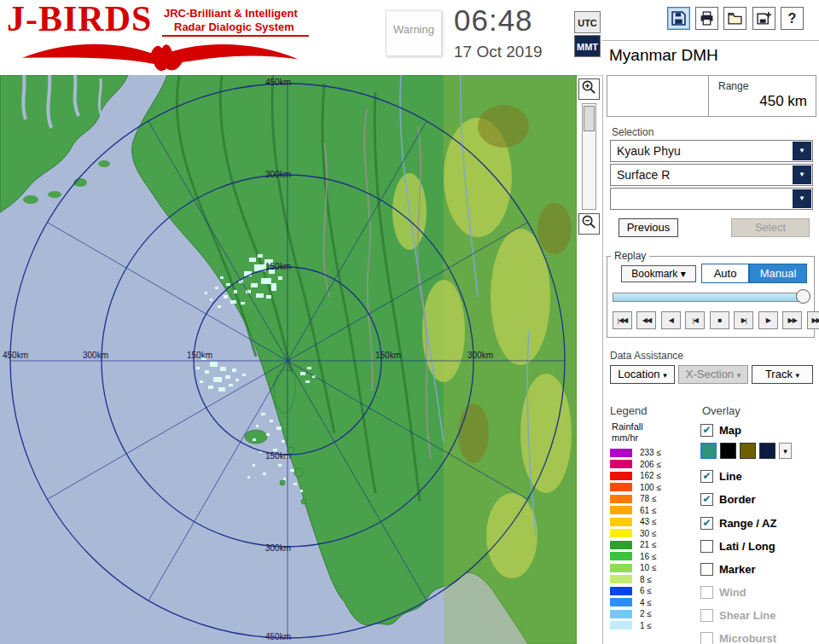  What do you see at coordinates (647, 321) in the screenshot?
I see `fast-rewind-button: ◀◀` at bounding box center [647, 321].